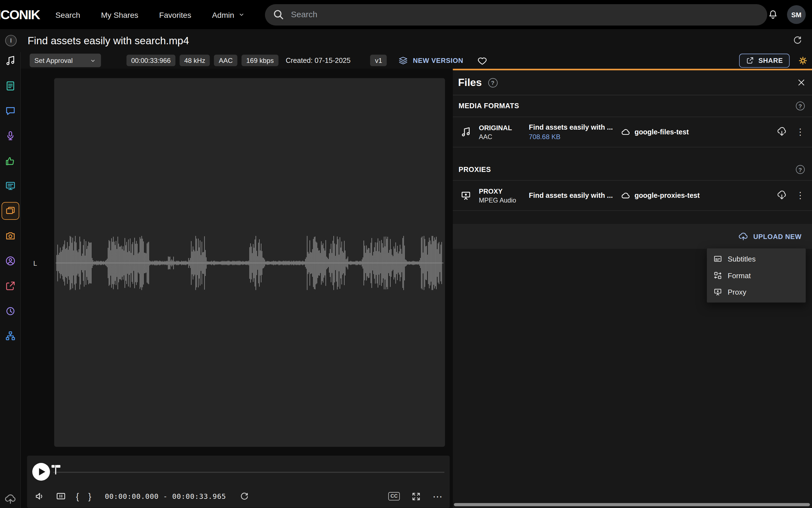 Image resolution: width=812 pixels, height=508 pixels. I want to click on notification-bell-icon, so click(773, 14).